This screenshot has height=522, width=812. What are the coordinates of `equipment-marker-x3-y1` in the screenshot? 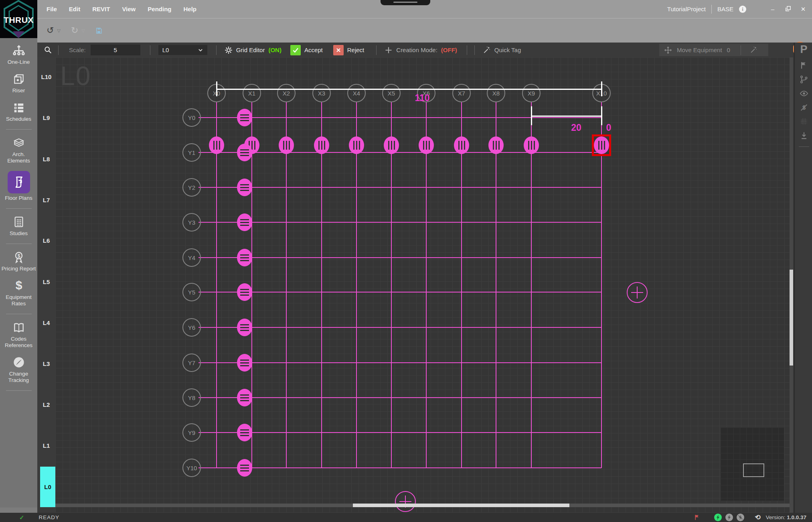 It's located at (322, 145).